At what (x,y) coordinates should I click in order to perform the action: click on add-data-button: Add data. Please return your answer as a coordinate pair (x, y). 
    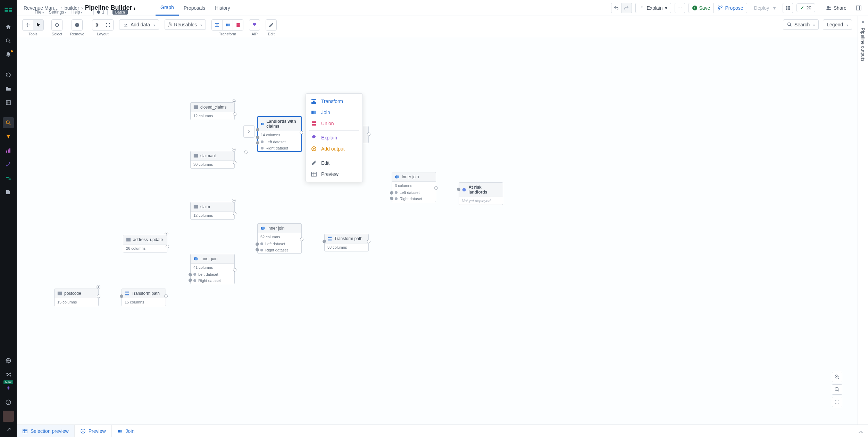
    Looking at the image, I should click on (139, 25).